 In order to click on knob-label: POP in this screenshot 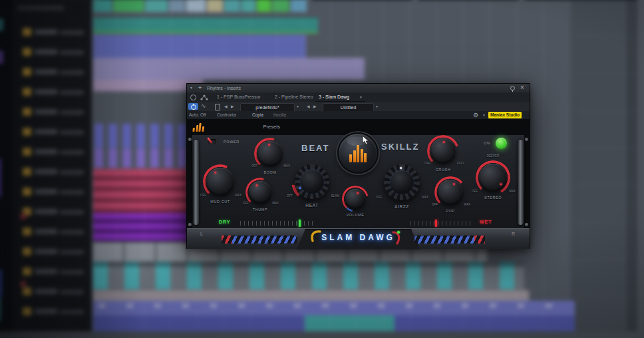, I will do `click(450, 211)`.